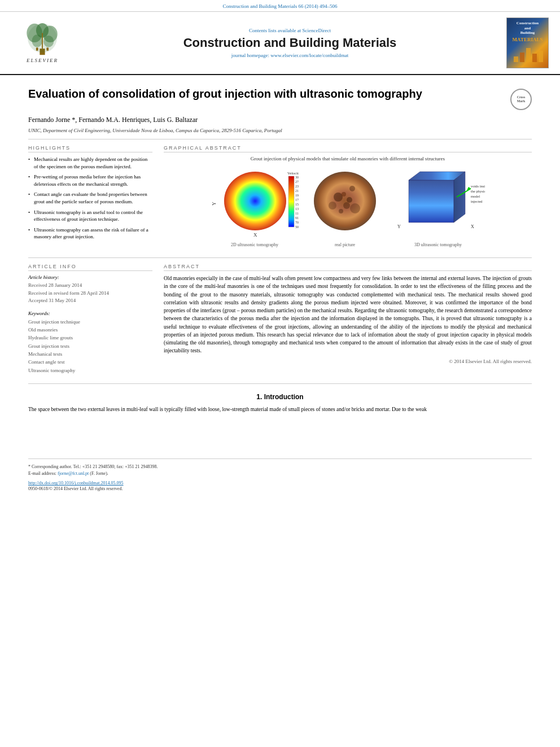 This screenshot has width=560, height=747. What do you see at coordinates (280, 198) in the screenshot?
I see `highlights-graphical-row: HIGHLIGHTS Mechanical results are highly…` at bounding box center [280, 198].